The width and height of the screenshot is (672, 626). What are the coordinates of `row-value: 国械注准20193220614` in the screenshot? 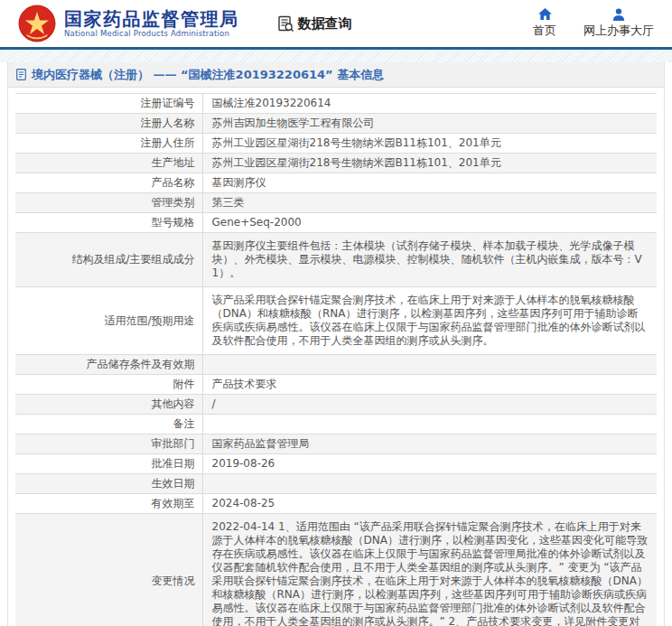 It's located at (430, 104).